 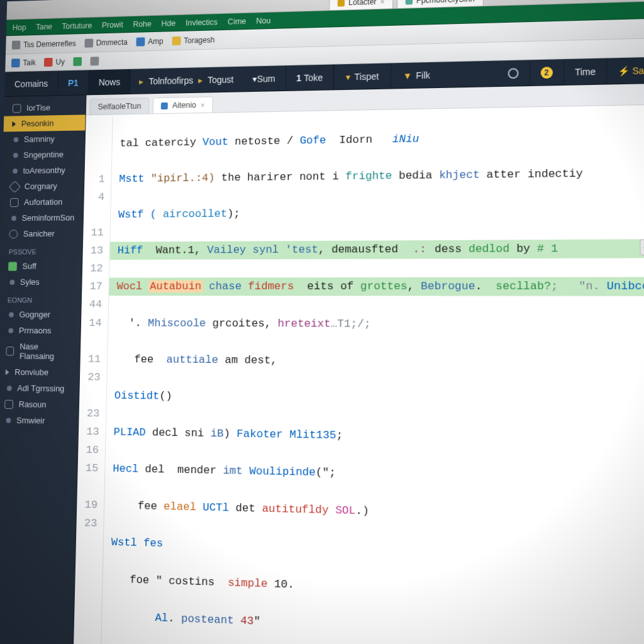 I want to click on sidebar-item: Gognger, so click(x=40, y=314).